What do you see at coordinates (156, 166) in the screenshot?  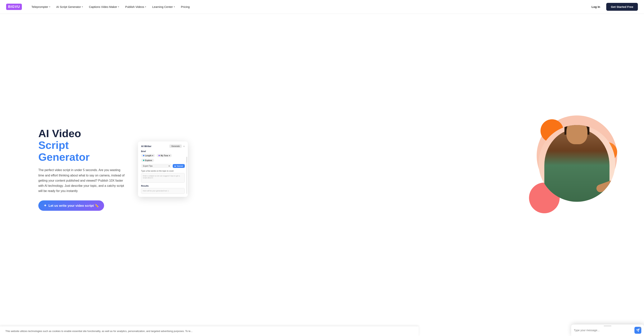 I see `ai-topic-select: Expert Tips ▾` at bounding box center [156, 166].